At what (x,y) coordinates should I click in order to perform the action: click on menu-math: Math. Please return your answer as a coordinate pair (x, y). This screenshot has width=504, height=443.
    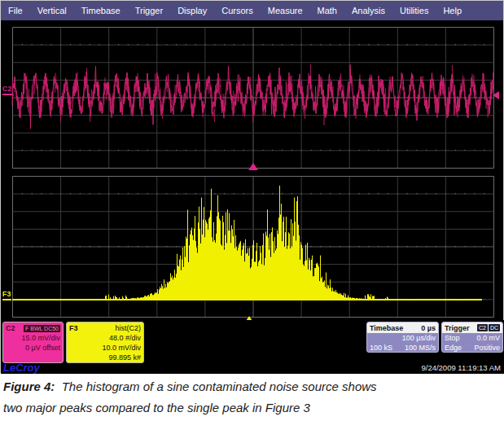
    Looking at the image, I should click on (327, 11).